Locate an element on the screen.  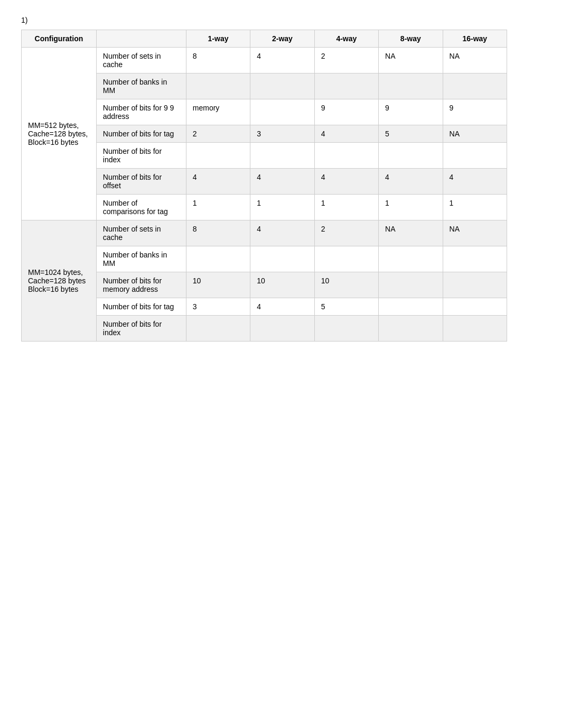
row-label: Number of bits for memory address is located at coordinates (141, 285).